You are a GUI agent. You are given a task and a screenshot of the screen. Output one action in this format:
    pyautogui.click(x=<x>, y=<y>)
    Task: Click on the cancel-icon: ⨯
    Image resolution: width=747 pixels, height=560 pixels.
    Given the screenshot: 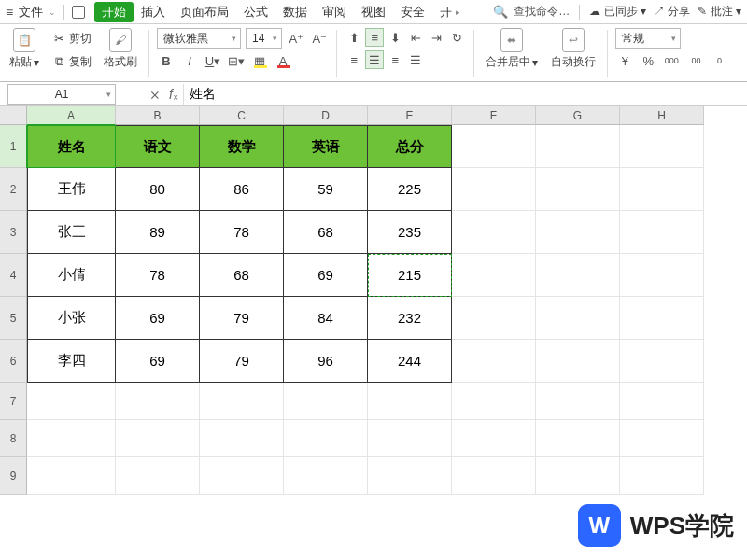 What is the action you would take?
    pyautogui.click(x=155, y=94)
    